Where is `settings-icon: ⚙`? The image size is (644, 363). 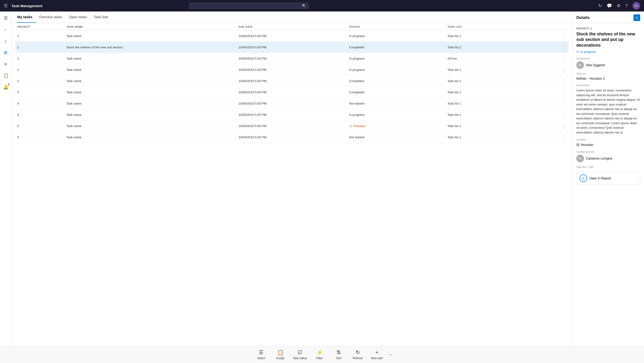
settings-icon: ⚙ is located at coordinates (618, 6).